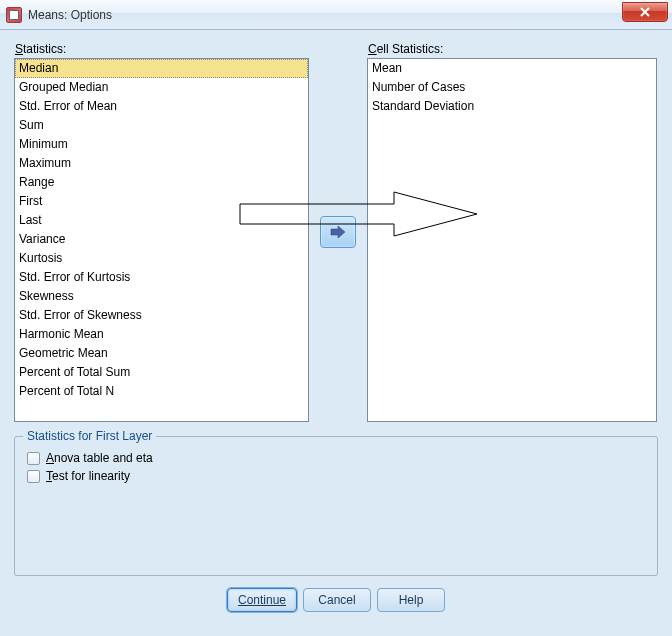  I want to click on list-item: Sum, so click(162, 126).